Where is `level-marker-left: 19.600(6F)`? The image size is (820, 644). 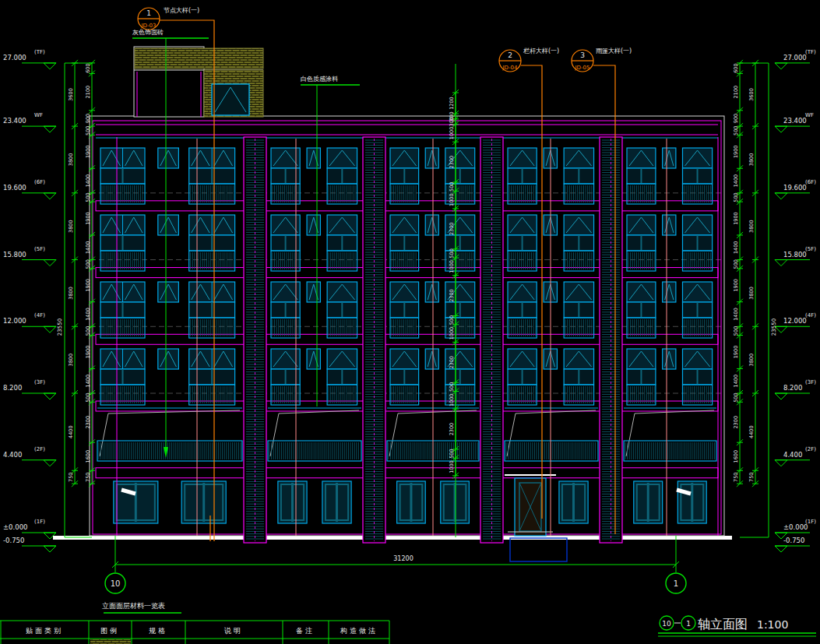
level-marker-left: 19.600(6F) is located at coordinates (30, 189).